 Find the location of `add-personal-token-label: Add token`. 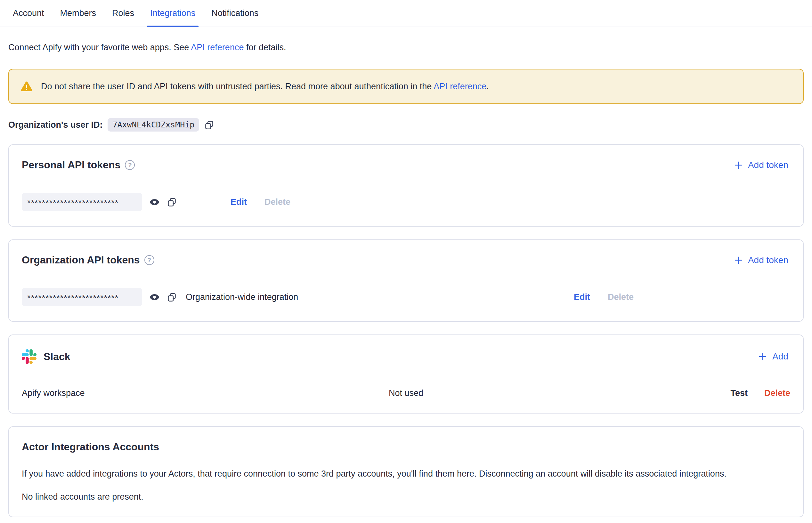

add-personal-token-label: Add token is located at coordinates (768, 165).